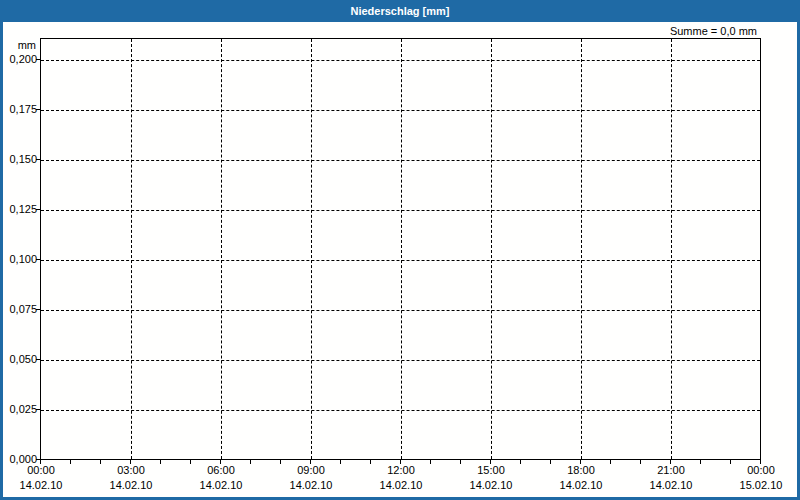 This screenshot has height=500, width=800. I want to click on x-tick-time-label: 03:00, so click(131, 470).